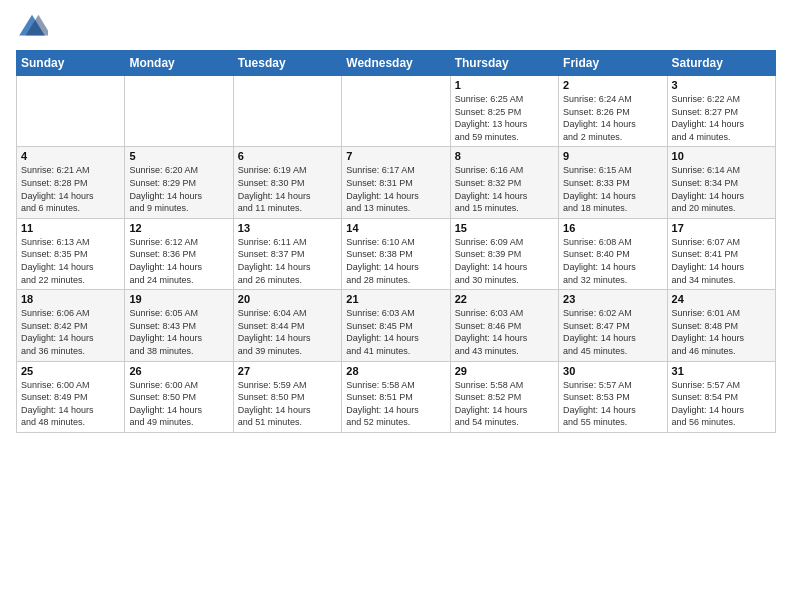  Describe the element at coordinates (70, 261) in the screenshot. I see `day-info: Sunrise: 6:13 AMSunset: 8:35 PMDaylight:…` at that location.